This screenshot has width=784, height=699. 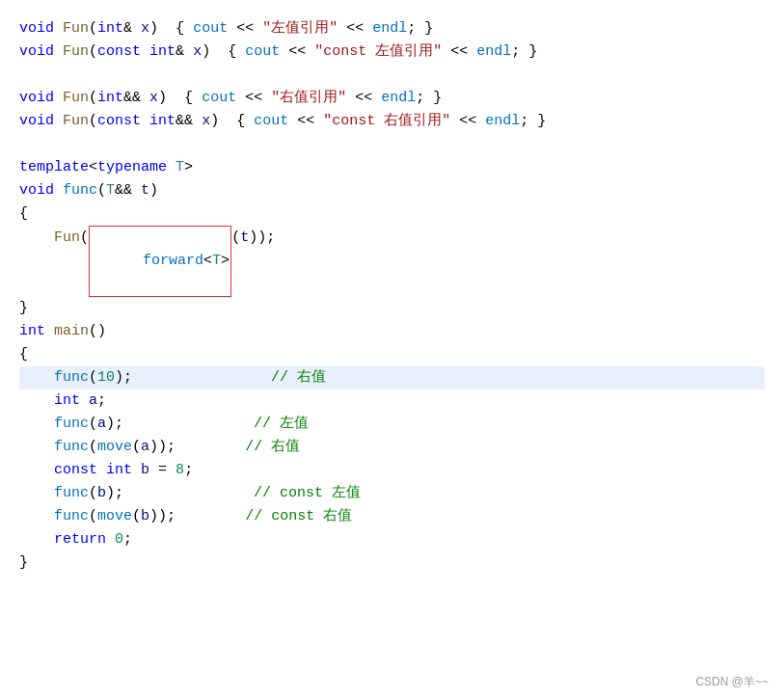 I want to click on str-left-1: "左值引用", so click(x=300, y=29).